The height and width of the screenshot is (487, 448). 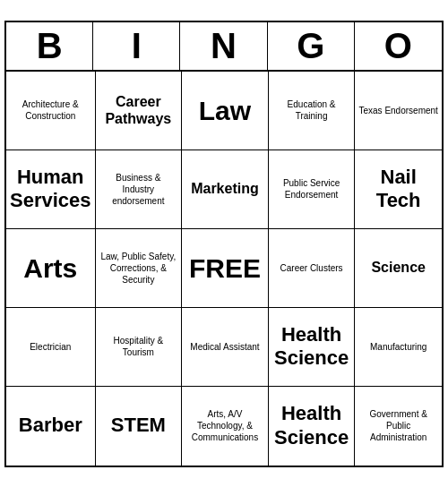 What do you see at coordinates (398, 111) in the screenshot?
I see `bingo-cell: Texas Endorsement` at bounding box center [398, 111].